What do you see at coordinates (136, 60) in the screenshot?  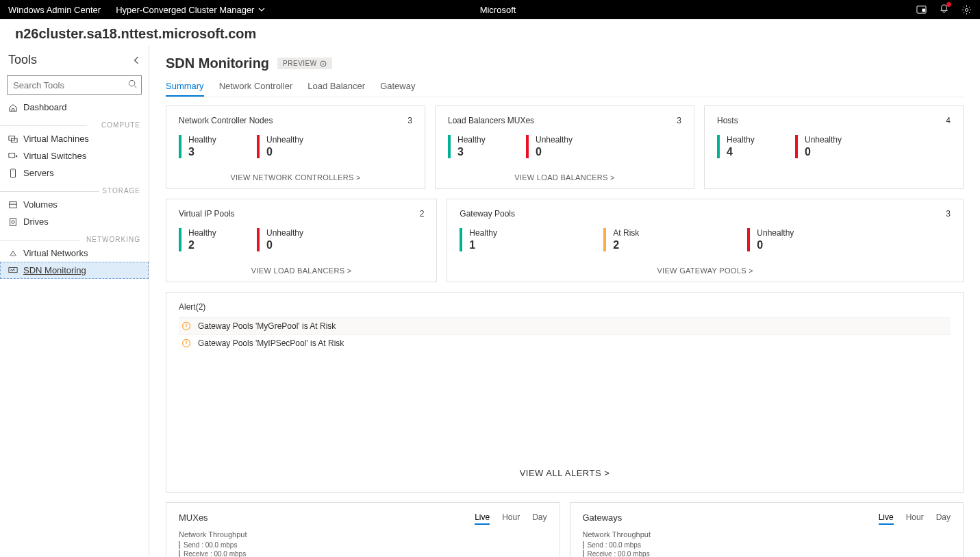 I see `collapse-icon` at bounding box center [136, 60].